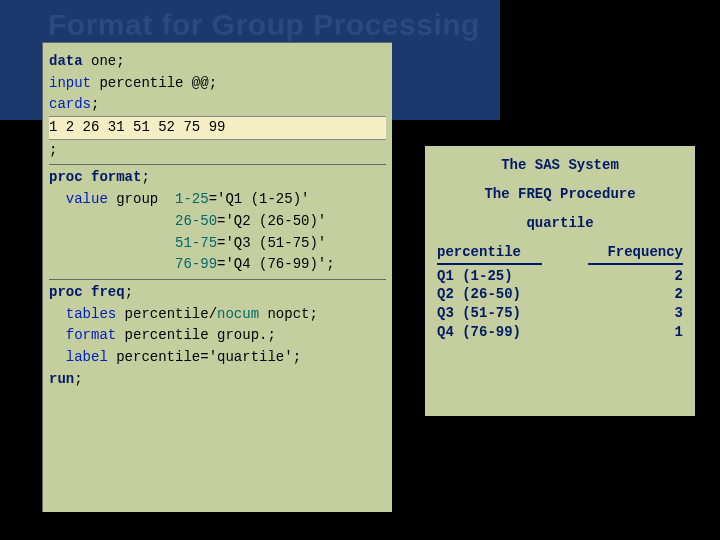 The height and width of the screenshot is (540, 720). What do you see at coordinates (272, 243) in the screenshot?
I see `code-text: ='Q3 (51-75)'` at bounding box center [272, 243].